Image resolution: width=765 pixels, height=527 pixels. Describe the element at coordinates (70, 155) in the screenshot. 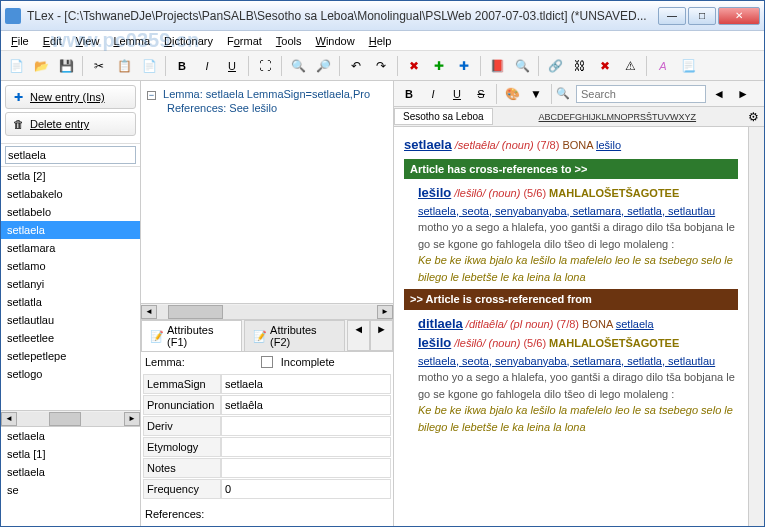

I see `search-input` at that location.